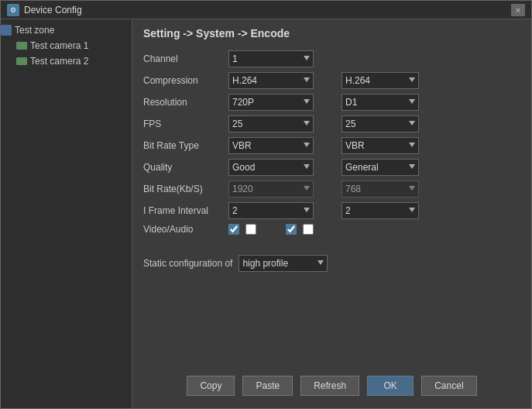 This screenshot has width=532, height=409. Describe the element at coordinates (211, 386) in the screenshot. I see `copy-button: Copy` at that location.